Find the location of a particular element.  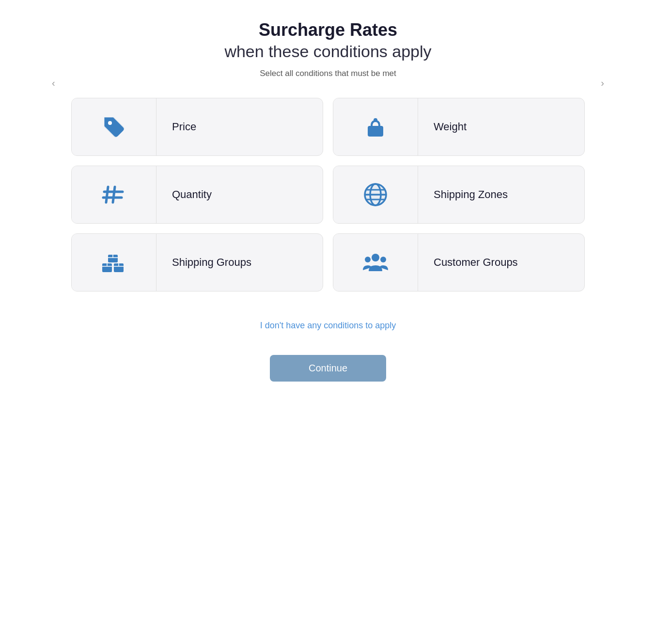

shipping-groups-label: Shipping Groups is located at coordinates (239, 262).